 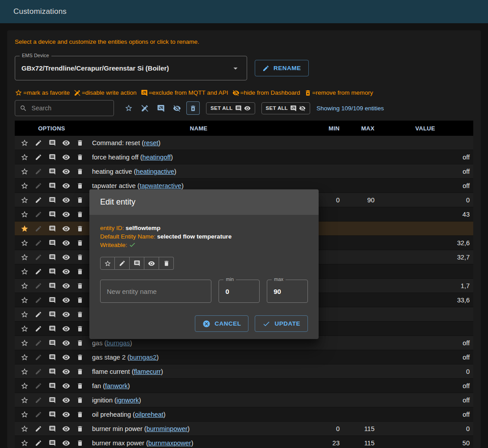 I want to click on entity-shortname-link: heatingactive, so click(x=155, y=172).